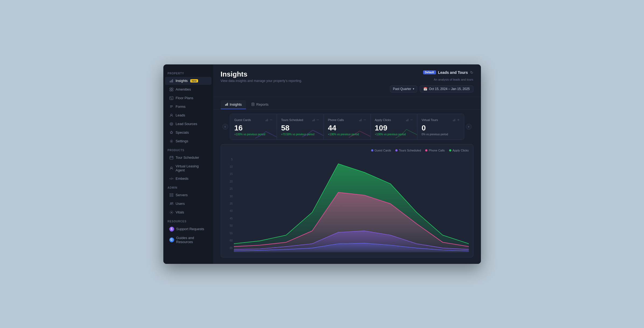 The width and height of the screenshot is (644, 328). Describe the element at coordinates (188, 195) in the screenshot. I see `sidebar-item-servers: Servers` at that location.